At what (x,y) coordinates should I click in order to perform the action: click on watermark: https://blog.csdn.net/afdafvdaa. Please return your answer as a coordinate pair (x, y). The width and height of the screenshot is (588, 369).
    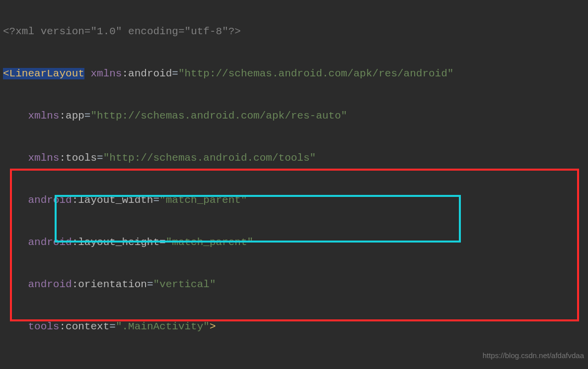
    Looking at the image, I should click on (533, 356).